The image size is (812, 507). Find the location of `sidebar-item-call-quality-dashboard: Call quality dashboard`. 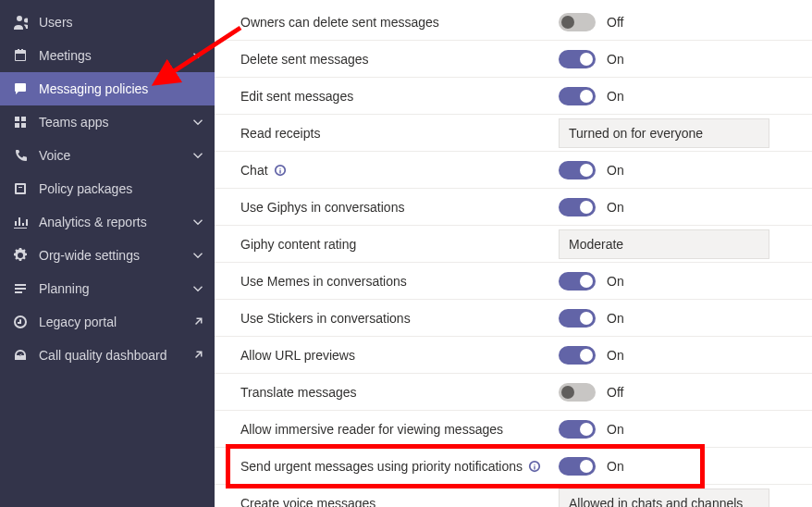

sidebar-item-call-quality-dashboard: Call quality dashboard is located at coordinates (107, 355).